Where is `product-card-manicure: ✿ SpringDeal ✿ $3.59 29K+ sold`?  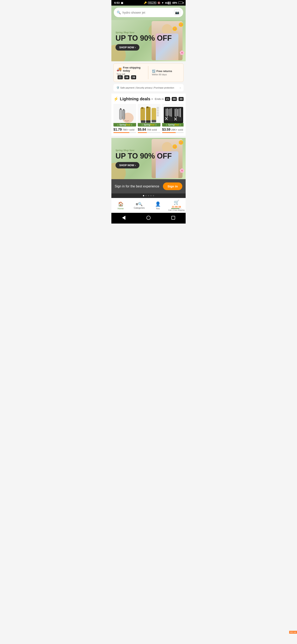
product-card-manicure: ✿ SpringDeal ✿ $3.59 29K+ sold is located at coordinates (173, 118).